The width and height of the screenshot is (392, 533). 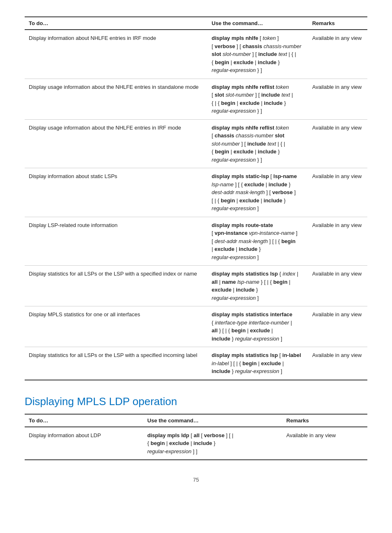 I want to click on command-cell: display mpls nhlfe reflist token[ slot s…, so click(x=258, y=99).